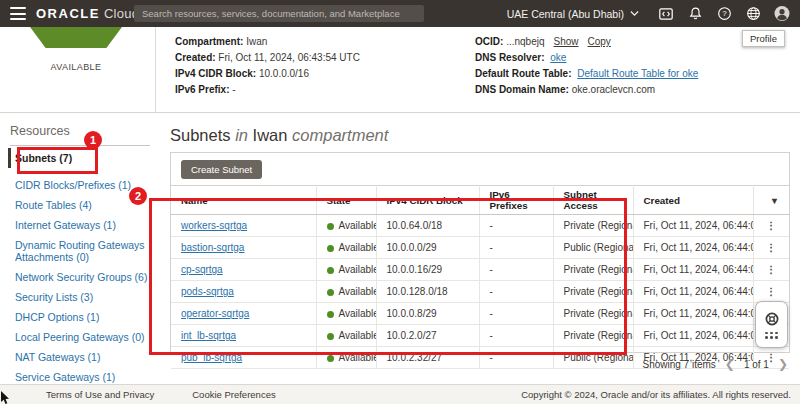 The image size is (800, 404). What do you see at coordinates (196, 58) in the screenshot?
I see `detail-label: Created:` at bounding box center [196, 58].